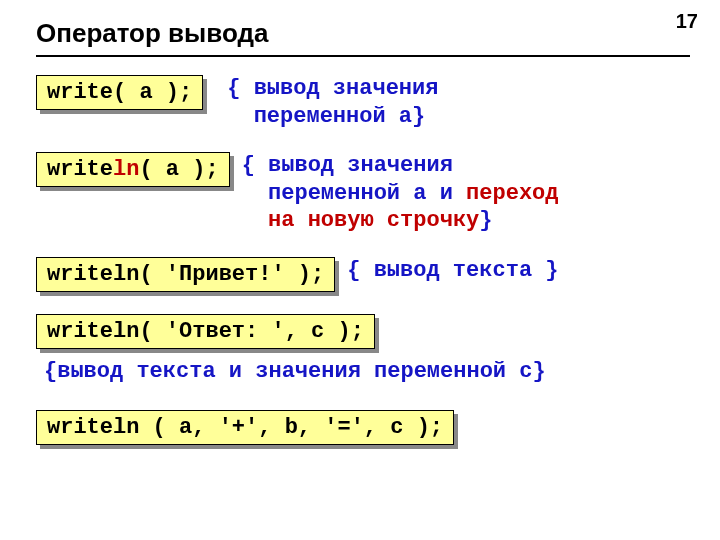 This screenshot has width=720, height=540. What do you see at coordinates (120, 92) in the screenshot?
I see `code-write: write( a );` at bounding box center [120, 92].